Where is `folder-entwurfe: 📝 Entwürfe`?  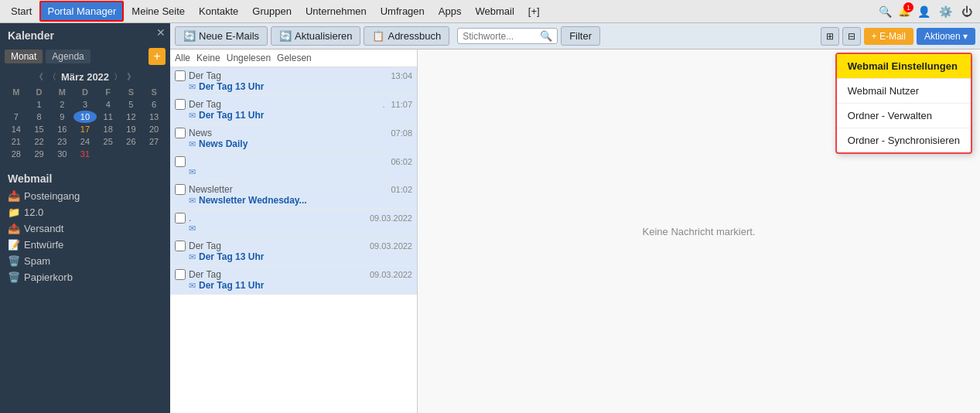 folder-entwurfe: 📝 Entwürfe is located at coordinates (85, 244).